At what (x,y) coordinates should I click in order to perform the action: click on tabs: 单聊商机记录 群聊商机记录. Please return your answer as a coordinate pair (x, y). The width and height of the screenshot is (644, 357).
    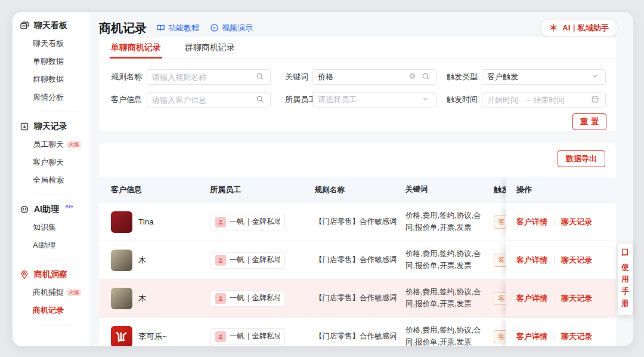
    Looking at the image, I should click on (358, 48).